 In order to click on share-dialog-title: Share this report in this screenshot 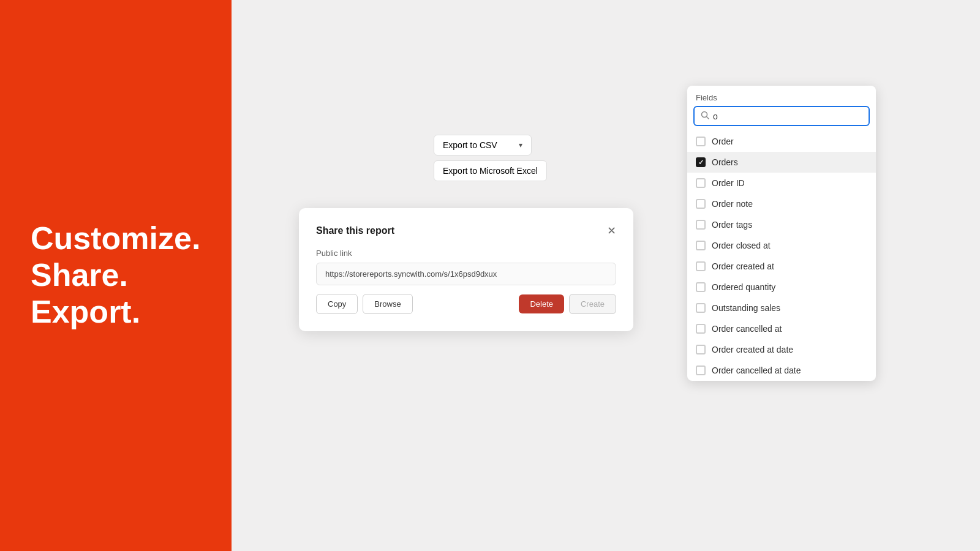, I will do `click(355, 231)`.